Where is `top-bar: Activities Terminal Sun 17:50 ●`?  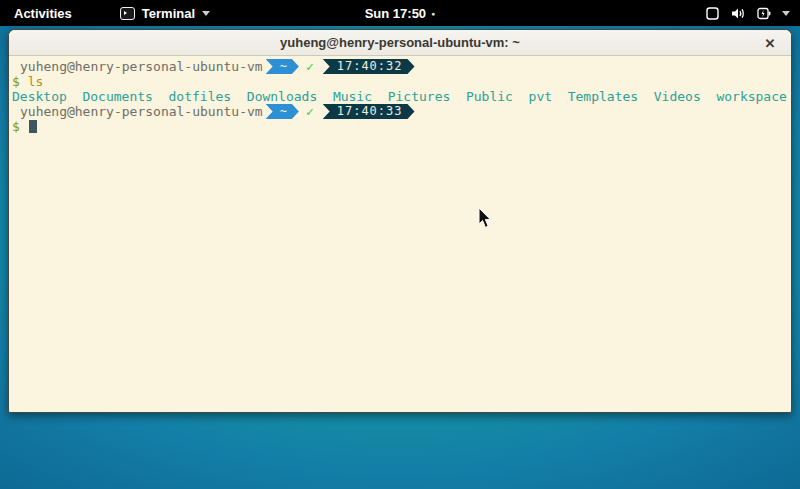 top-bar: Activities Terminal Sun 17:50 ● is located at coordinates (400, 13).